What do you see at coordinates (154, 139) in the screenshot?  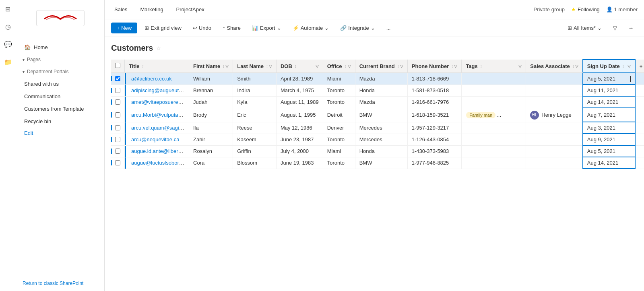 I see `title-link: arcu@nequevitae.ca` at bounding box center [154, 139].